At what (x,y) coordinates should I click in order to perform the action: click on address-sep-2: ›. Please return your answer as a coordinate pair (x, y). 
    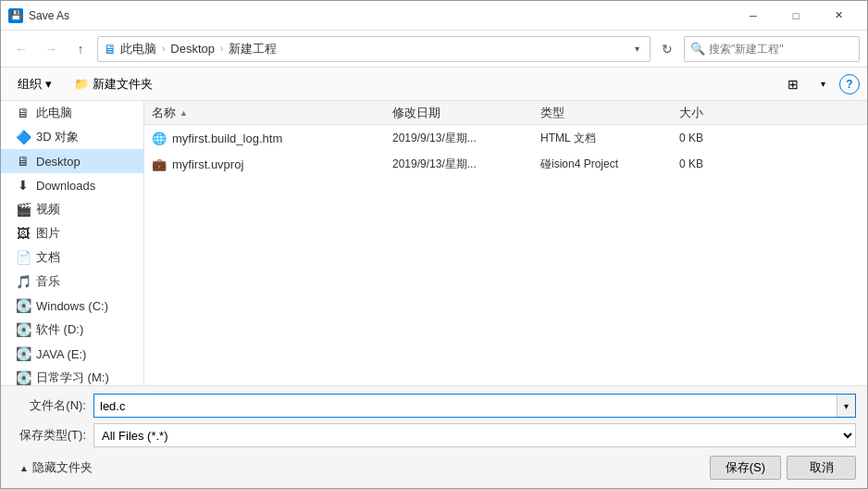
    Looking at the image, I should click on (222, 48).